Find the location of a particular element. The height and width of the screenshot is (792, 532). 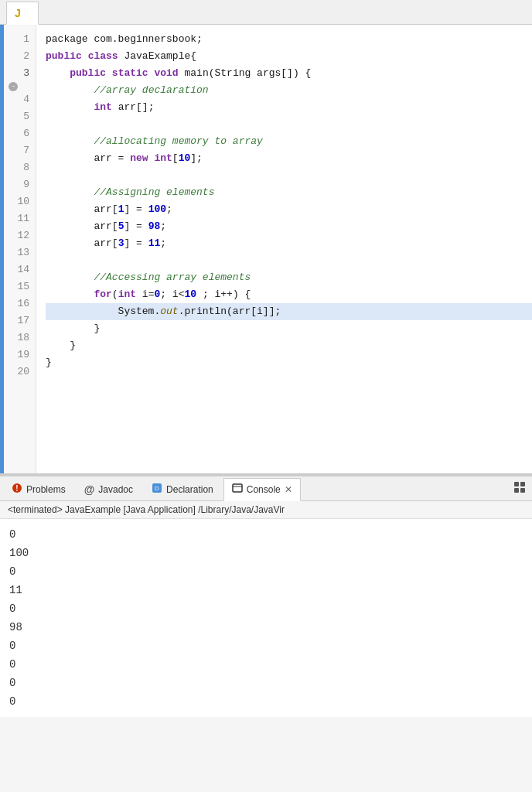

java-file-icon: J is located at coordinates (18, 13).